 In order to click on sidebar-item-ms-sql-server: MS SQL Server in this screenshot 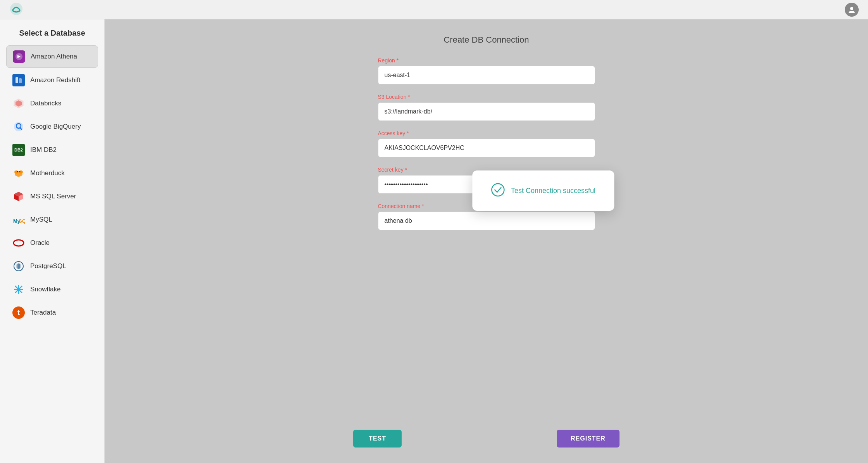, I will do `click(52, 196)`.